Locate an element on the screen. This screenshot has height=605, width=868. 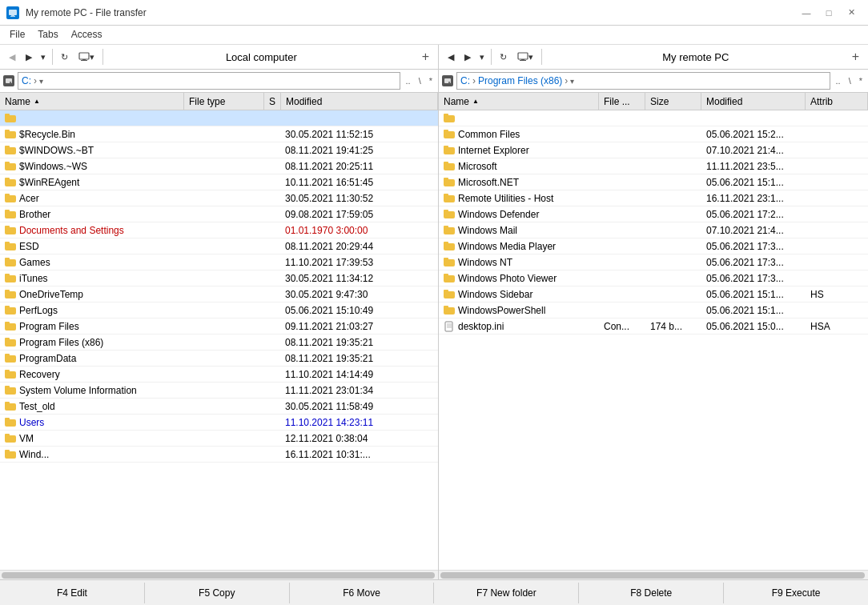
right-file-row: Internet Explorer07.10.2021 21:4... is located at coordinates (653, 150).